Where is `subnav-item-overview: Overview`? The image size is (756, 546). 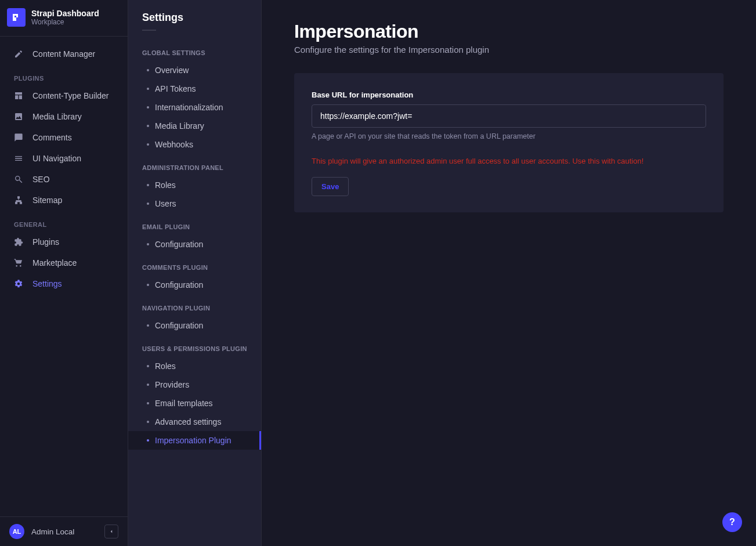 subnav-item-overview: Overview is located at coordinates (195, 70).